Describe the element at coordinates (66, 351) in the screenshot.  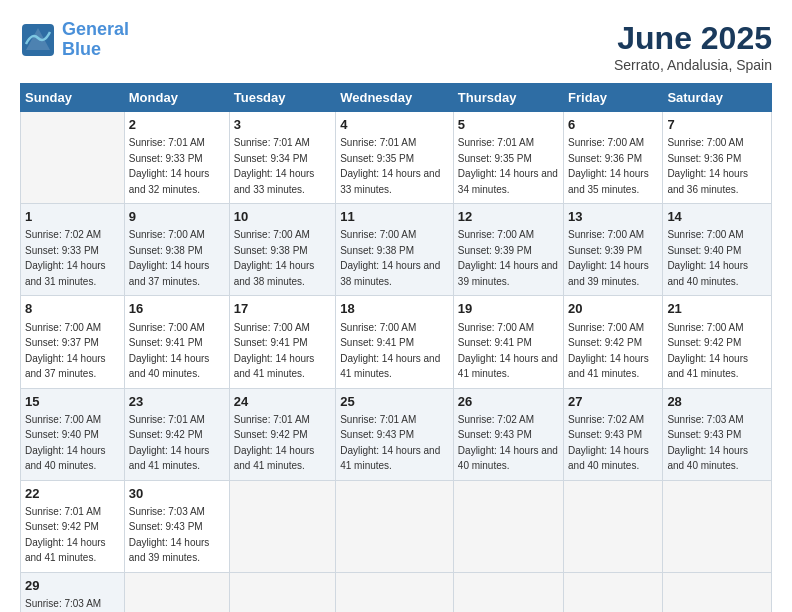
I see `day-info: Sunrise: 7:00 AMSunset: 9:37 PMDaylight:…` at that location.